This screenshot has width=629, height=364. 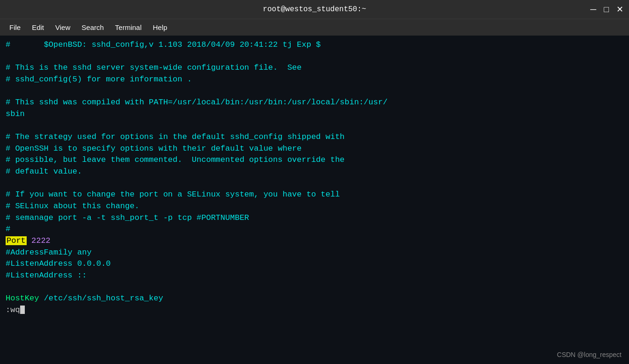 I want to click on menu-file: File, so click(x=15, y=27).